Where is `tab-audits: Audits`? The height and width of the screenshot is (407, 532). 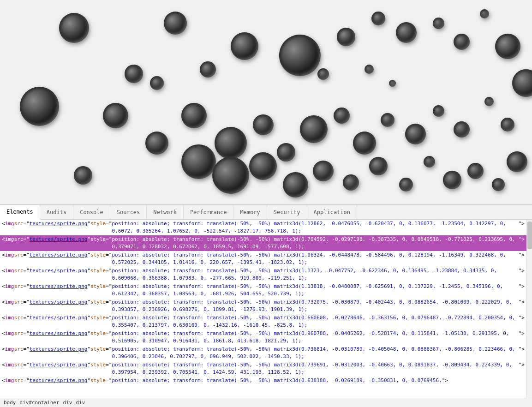
tab-audits: Audits is located at coordinates (57, 212).